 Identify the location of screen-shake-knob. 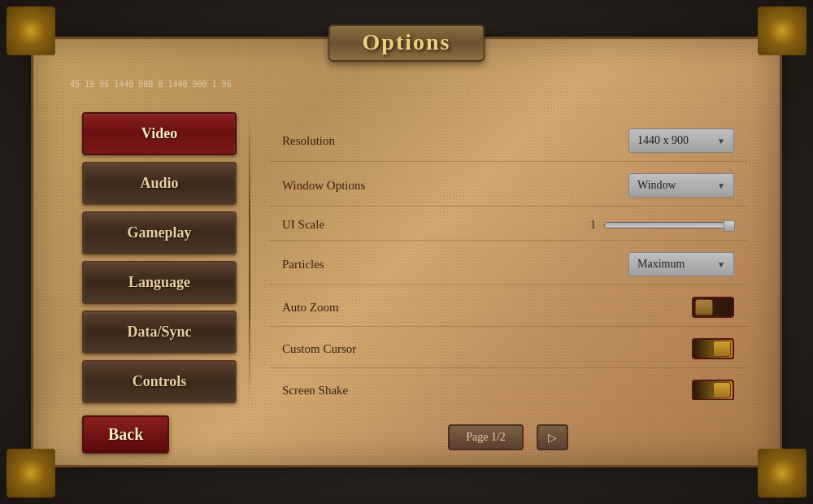
(722, 390).